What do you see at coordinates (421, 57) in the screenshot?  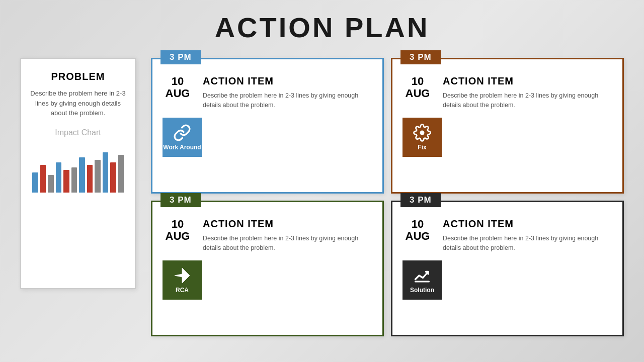 I see `time-badge-2: 3 PM` at bounding box center [421, 57].